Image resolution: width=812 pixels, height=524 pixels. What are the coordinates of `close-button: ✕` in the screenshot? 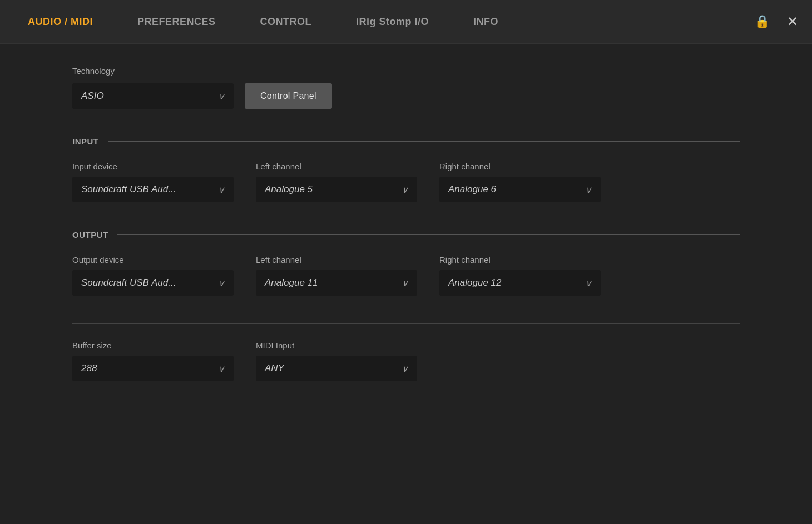 It's located at (793, 22).